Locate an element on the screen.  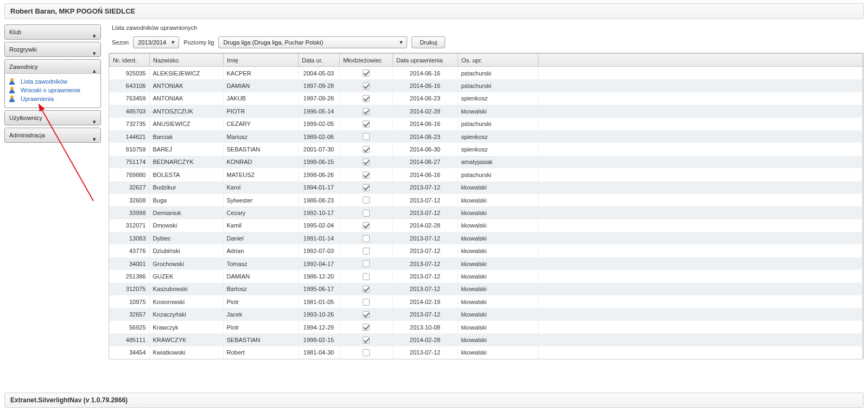
table-row: 751174BEDNARCZYKKONRAD1998-06-152014-06-… is located at coordinates (485, 162).